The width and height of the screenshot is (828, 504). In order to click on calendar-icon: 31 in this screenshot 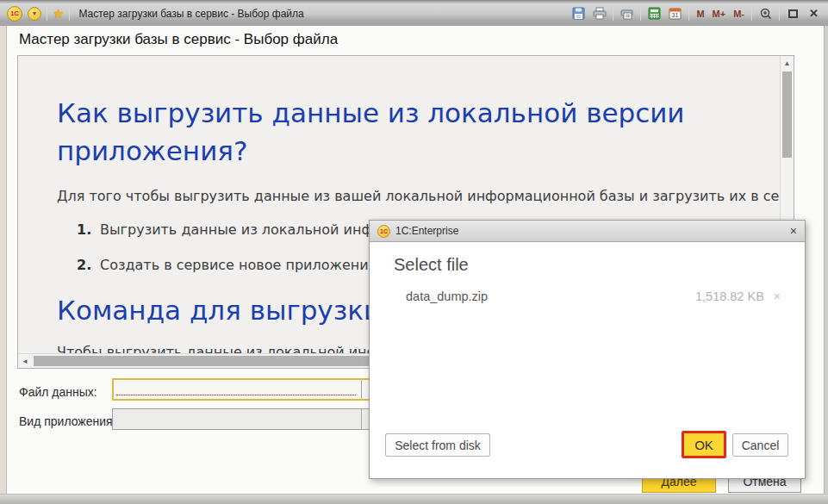, I will do `click(675, 14)`.